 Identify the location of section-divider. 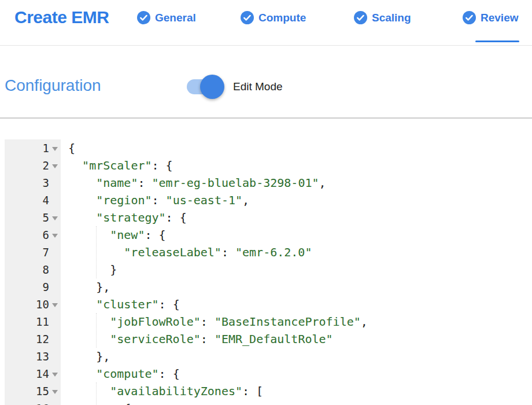
(266, 118).